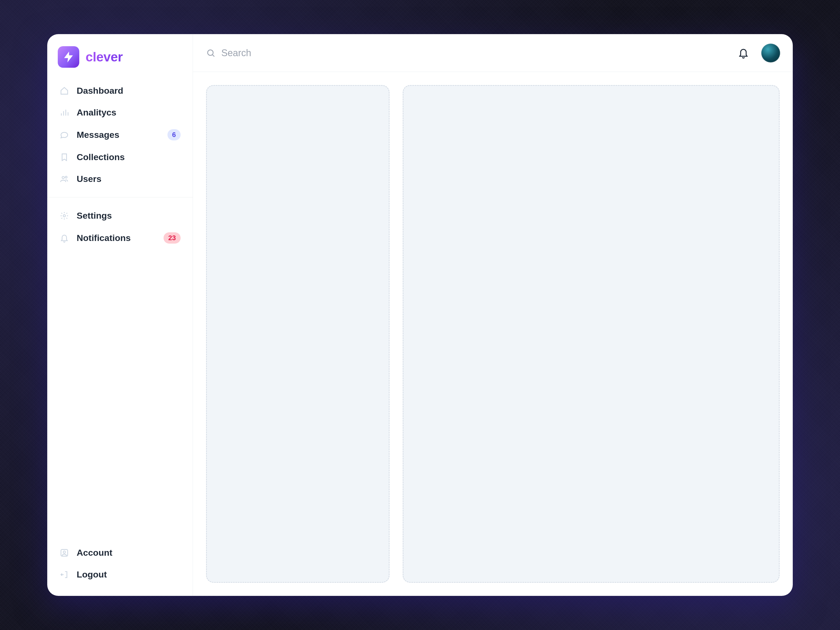  Describe the element at coordinates (120, 227) in the screenshot. I see `nav-secondary: Settings Notifications 23` at that location.